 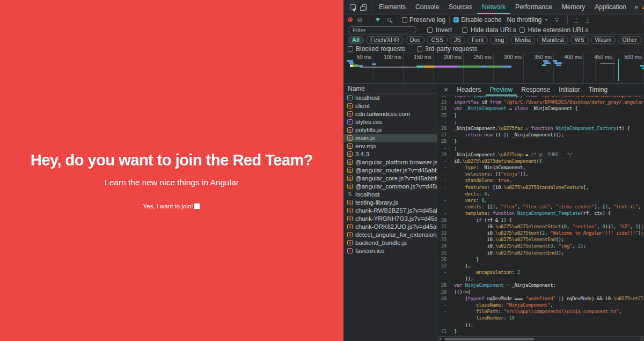 I want to click on pill-all: All, so click(x=356, y=40).